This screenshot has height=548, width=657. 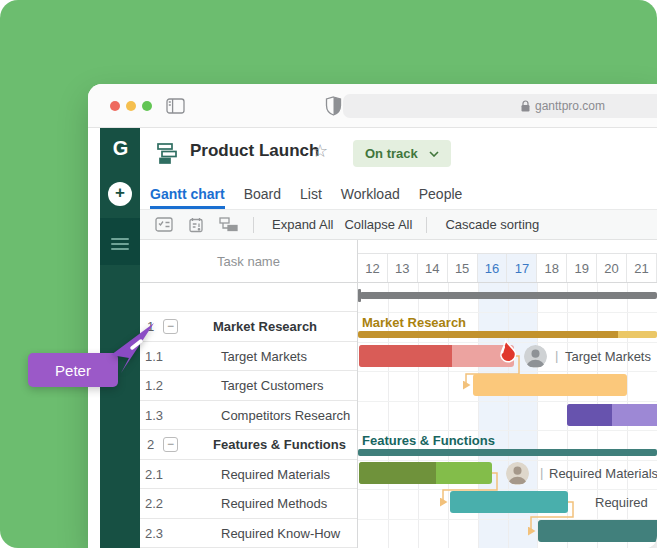 What do you see at coordinates (398, 154) in the screenshot?
I see `project-header: Product Launch ☆ On track` at bounding box center [398, 154].